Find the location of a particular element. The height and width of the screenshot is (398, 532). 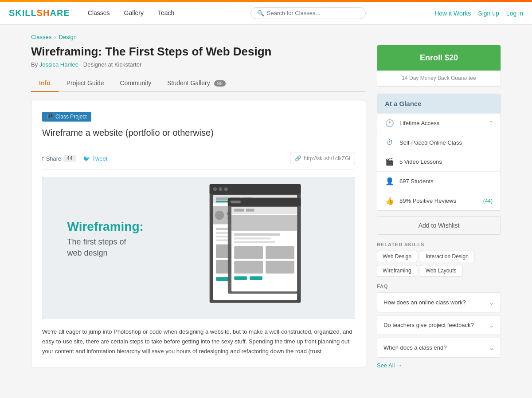

enroll-button: Enroll $20 is located at coordinates (439, 58).